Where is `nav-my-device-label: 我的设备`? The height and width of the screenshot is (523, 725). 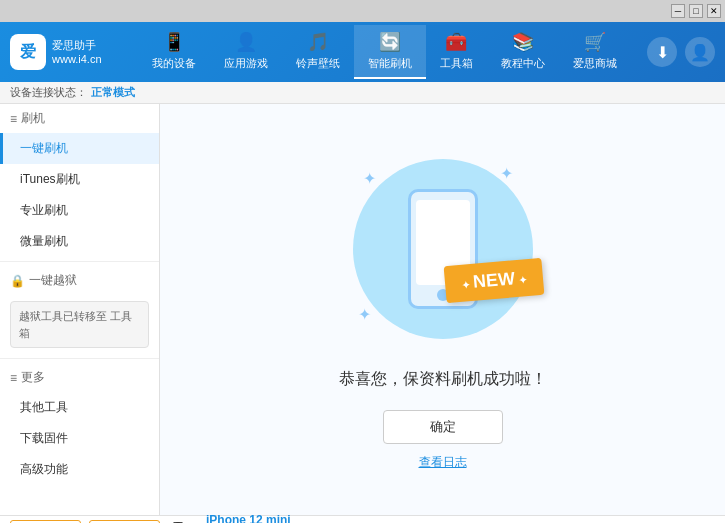
nav-my-device-label: 我的设备 is located at coordinates (174, 64).